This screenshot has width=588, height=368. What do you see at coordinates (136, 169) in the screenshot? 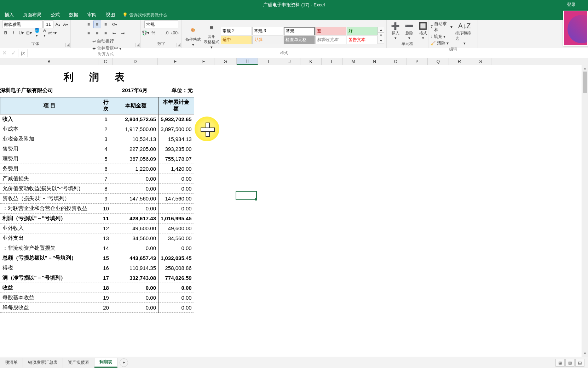
I see `cell-current: 1,220.00` at bounding box center [136, 169].